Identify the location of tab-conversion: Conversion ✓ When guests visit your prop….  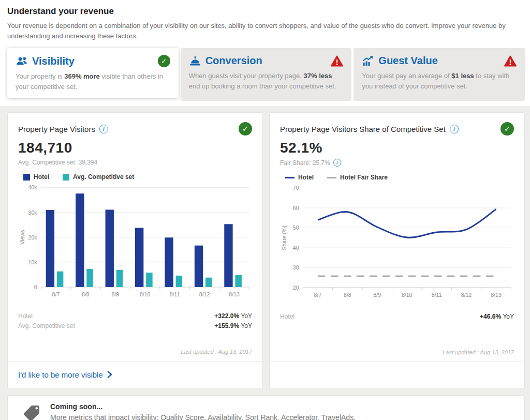
(266, 74).